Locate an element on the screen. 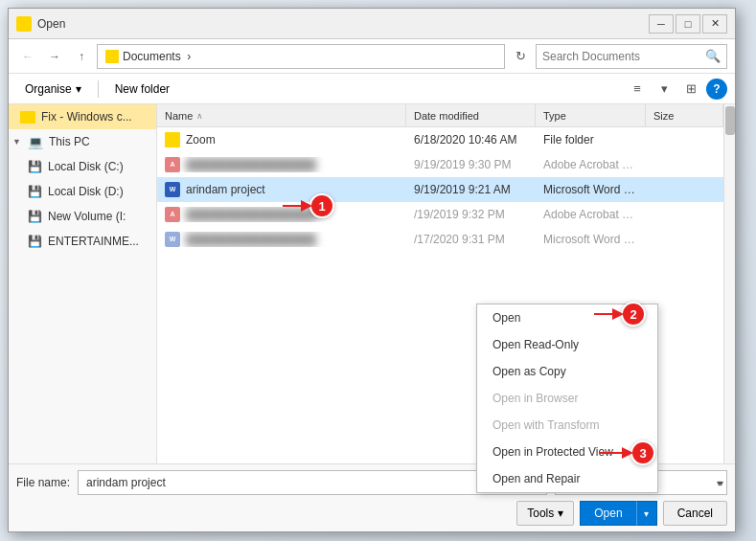 The image size is (756, 541). step1-arrow is located at coordinates (297, 206).